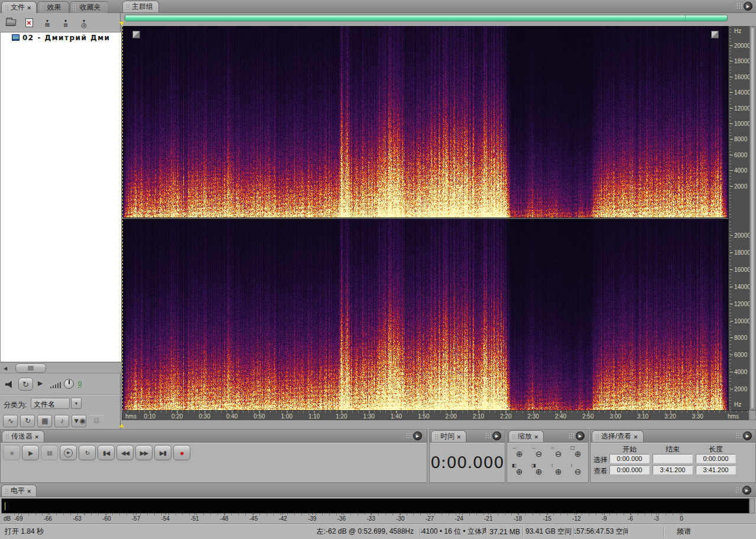  What do you see at coordinates (232, 416) in the screenshot?
I see `time-tick-label: 0:40` at bounding box center [232, 416].